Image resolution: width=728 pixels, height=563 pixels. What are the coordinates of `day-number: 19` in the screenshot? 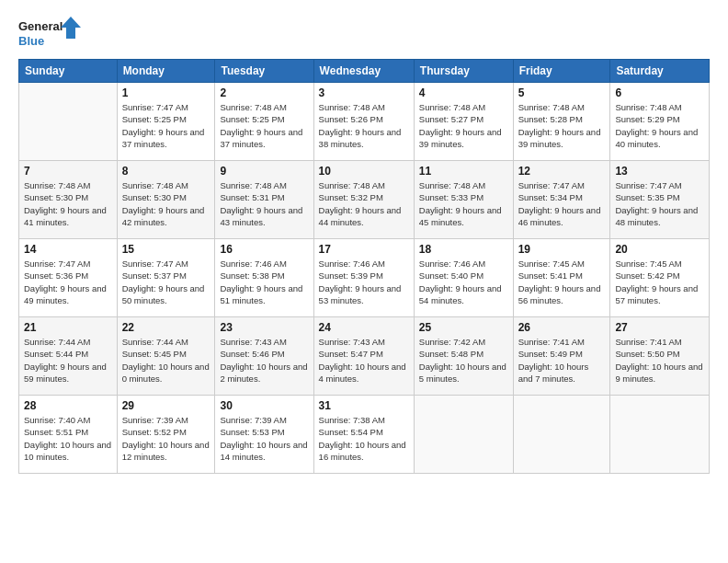 It's located at (563, 249).